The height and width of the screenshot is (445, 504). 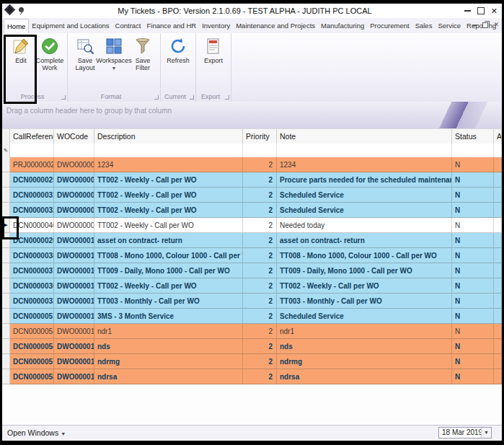 What do you see at coordinates (74, 150) in the screenshot?
I see `filter-cell-wocode` at bounding box center [74, 150].